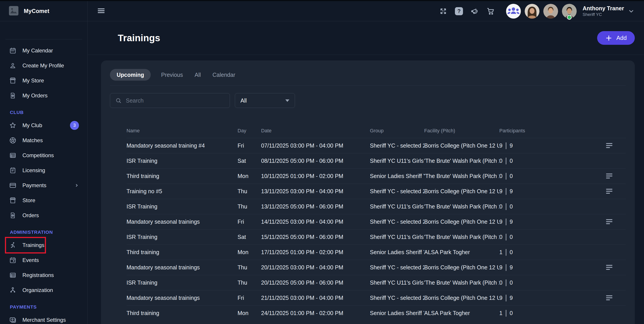 This screenshot has height=324, width=644. I want to click on table-row: ISR TrainingThu13/11/2025 05:00 PM - 06:…, so click(376, 207).